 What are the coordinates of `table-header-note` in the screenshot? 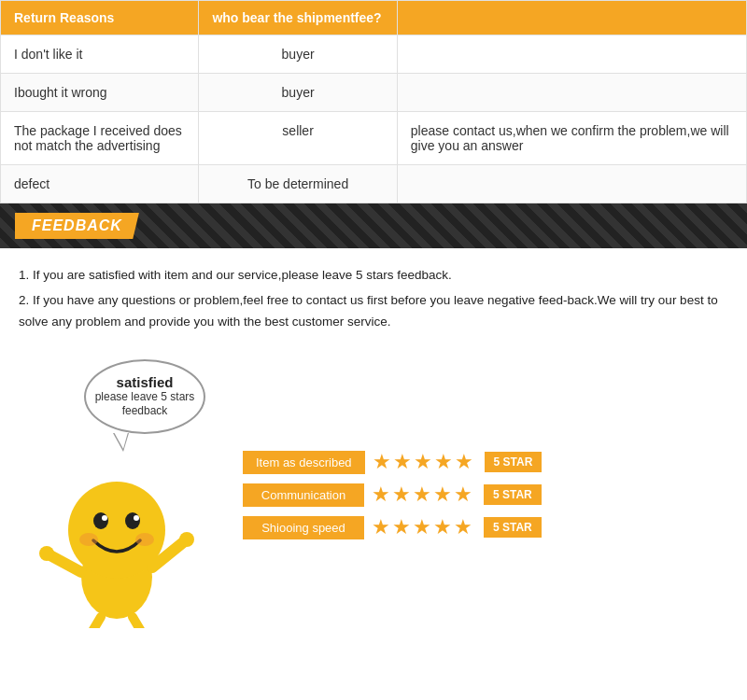 It's located at (571, 19).